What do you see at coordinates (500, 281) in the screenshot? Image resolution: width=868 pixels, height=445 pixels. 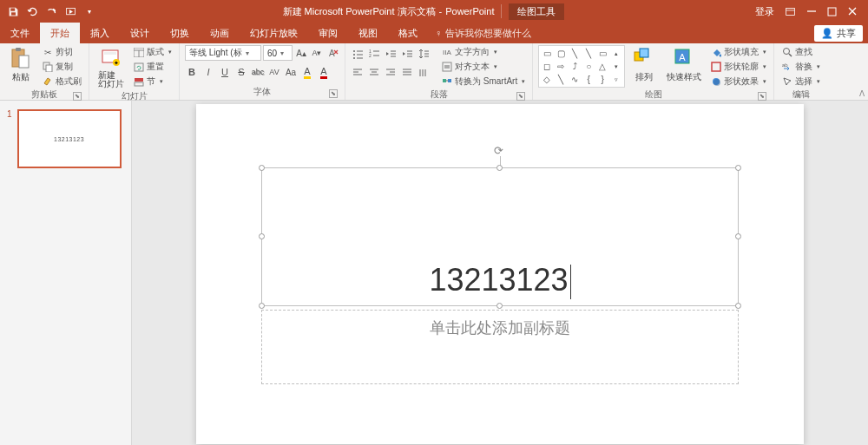 I see `title-text: 13213123` at bounding box center [500, 281].